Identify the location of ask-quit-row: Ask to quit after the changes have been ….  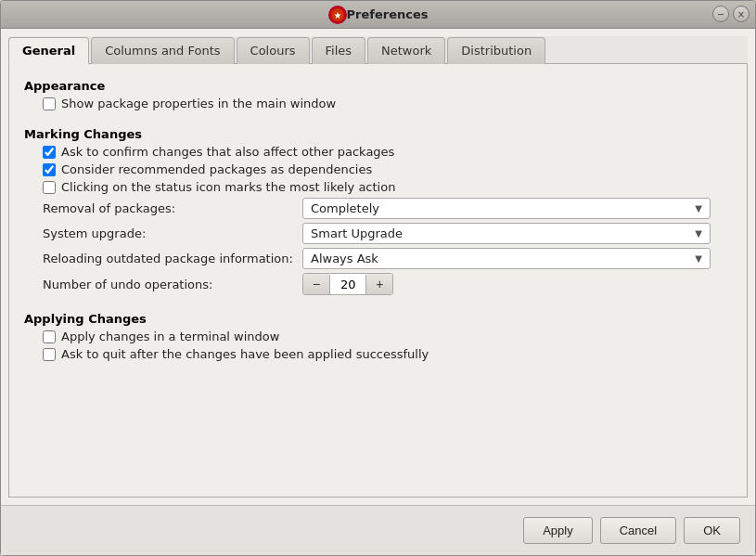
(388, 355).